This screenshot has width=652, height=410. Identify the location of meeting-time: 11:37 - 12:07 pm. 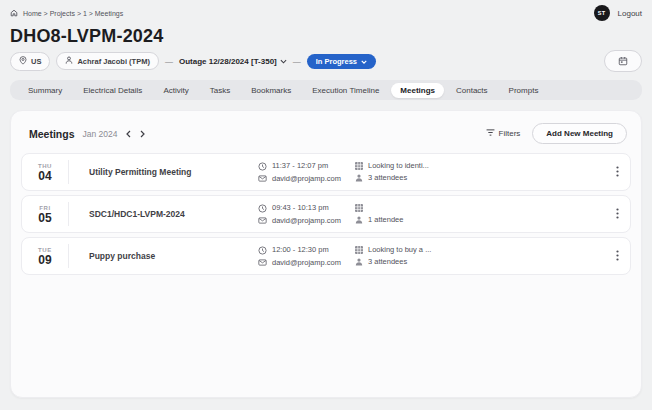
(306, 166).